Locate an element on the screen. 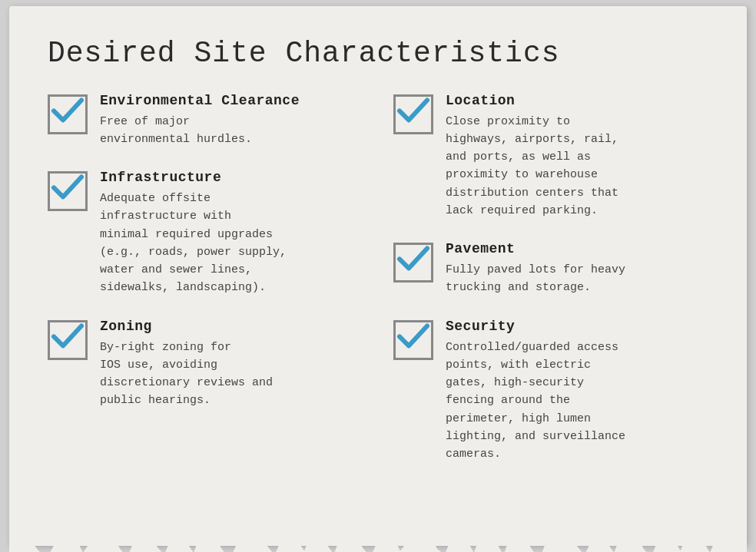 This screenshot has height=552, width=756. desc-pavement: Fully paved lots for heavytrucking and s… is located at coordinates (577, 279).